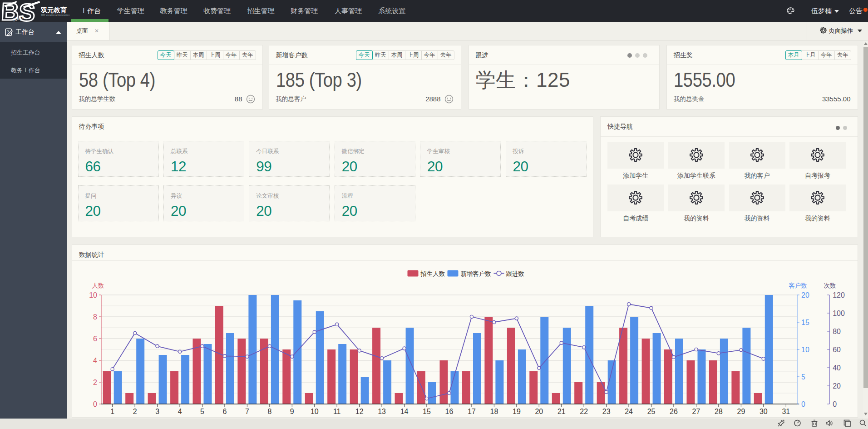  What do you see at coordinates (741, 412) in the screenshot?
I see `svg-text: 29` at bounding box center [741, 412].